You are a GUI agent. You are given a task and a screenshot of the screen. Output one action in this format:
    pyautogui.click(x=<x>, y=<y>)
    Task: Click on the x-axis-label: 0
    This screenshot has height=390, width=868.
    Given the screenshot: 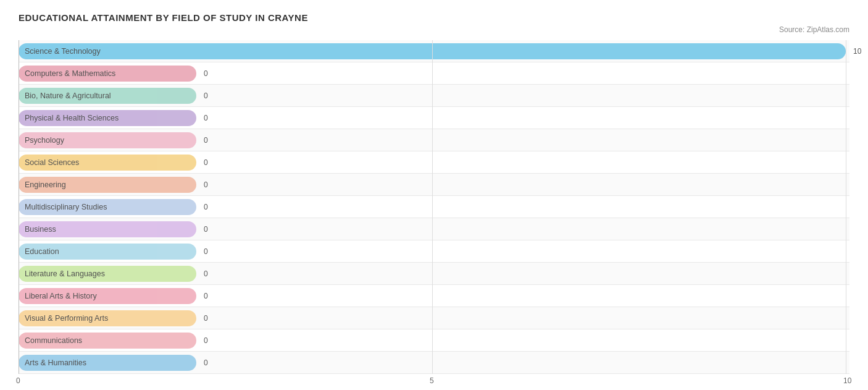 What is the action you would take?
    pyautogui.click(x=19, y=381)
    